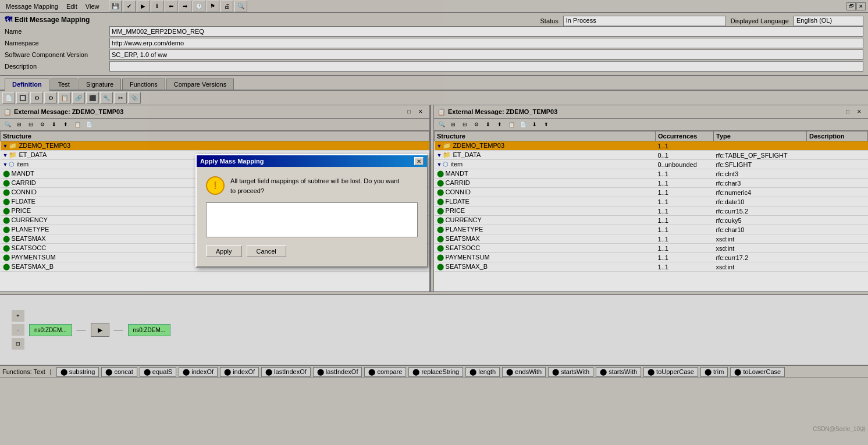 The height and width of the screenshot is (445, 868). I want to click on dialog-text: All target field mappings of subtree wil…, so click(315, 186).